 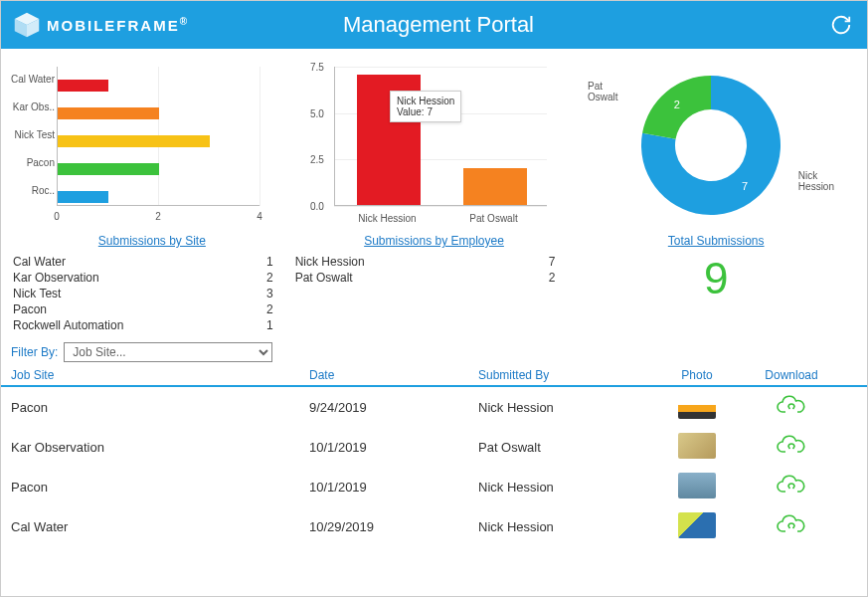 I want to click on filter-row: Filter By: Job Site..., so click(x=434, y=352).